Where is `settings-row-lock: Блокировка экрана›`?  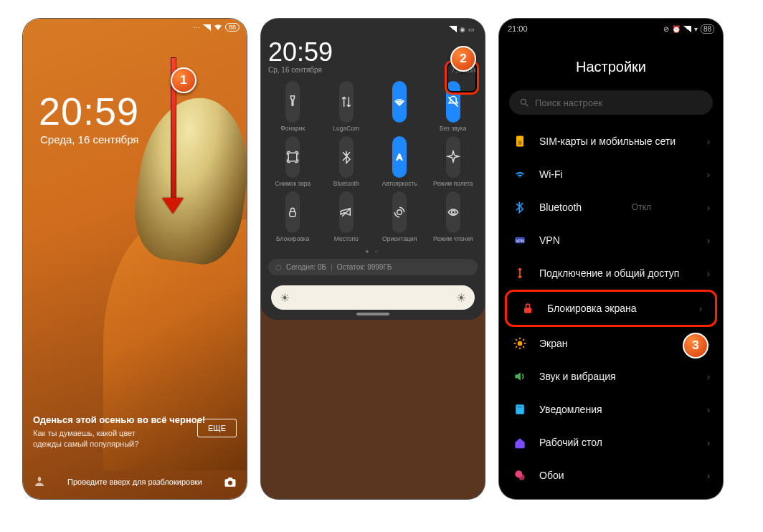 settings-row-lock: Блокировка экрана› is located at coordinates (611, 308).